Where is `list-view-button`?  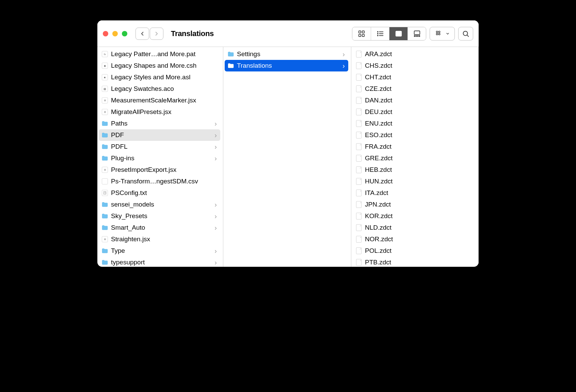 list-view-button is located at coordinates (380, 34).